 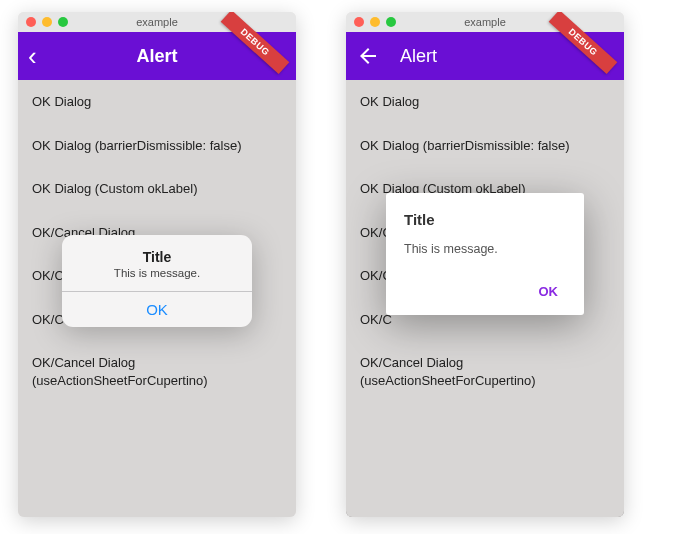 What do you see at coordinates (157, 281) in the screenshot?
I see `cupertino-alert: Title This is message. OK` at bounding box center [157, 281].